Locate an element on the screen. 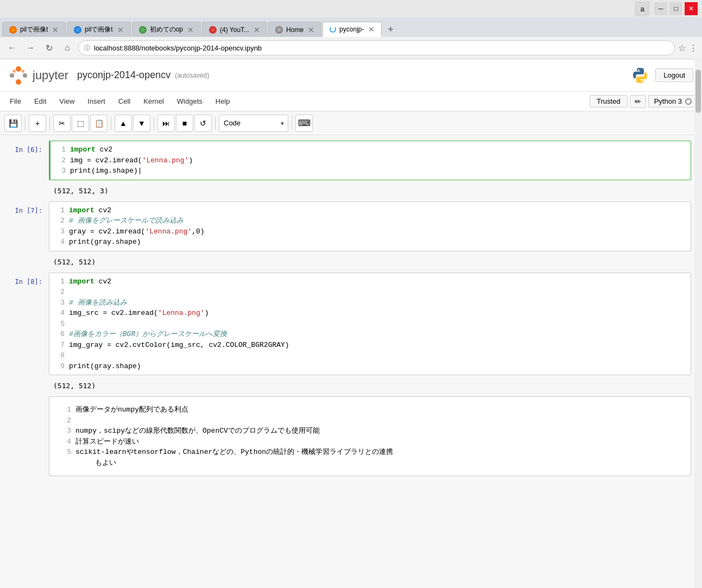 The height and width of the screenshot is (588, 702). cell-7-code-area: 1 import cv2 2 # 画像をグレースケールで読み込み 3 gray … is located at coordinates (370, 226).